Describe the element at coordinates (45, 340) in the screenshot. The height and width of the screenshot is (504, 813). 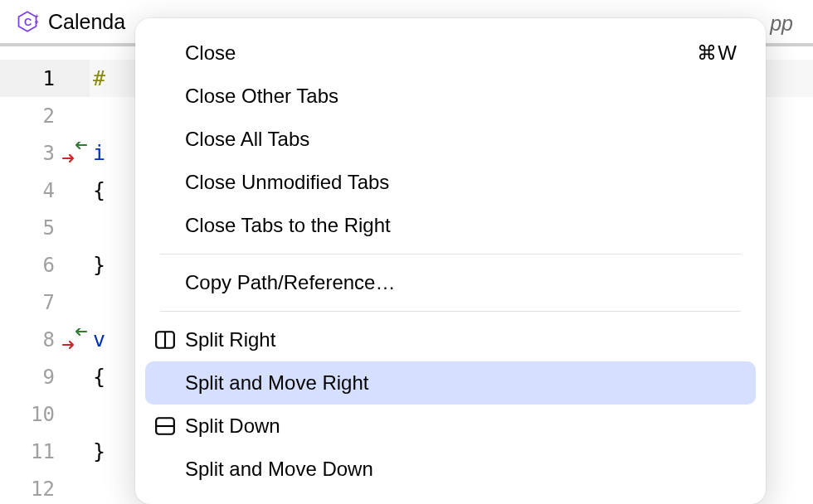
I see `gutter-row: 8` at that location.